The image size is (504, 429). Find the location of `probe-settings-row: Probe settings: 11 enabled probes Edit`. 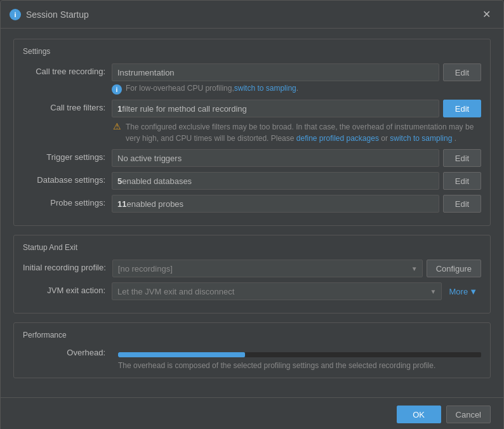

probe-settings-row: Probe settings: 11 enabled probes Edit is located at coordinates (252, 204).